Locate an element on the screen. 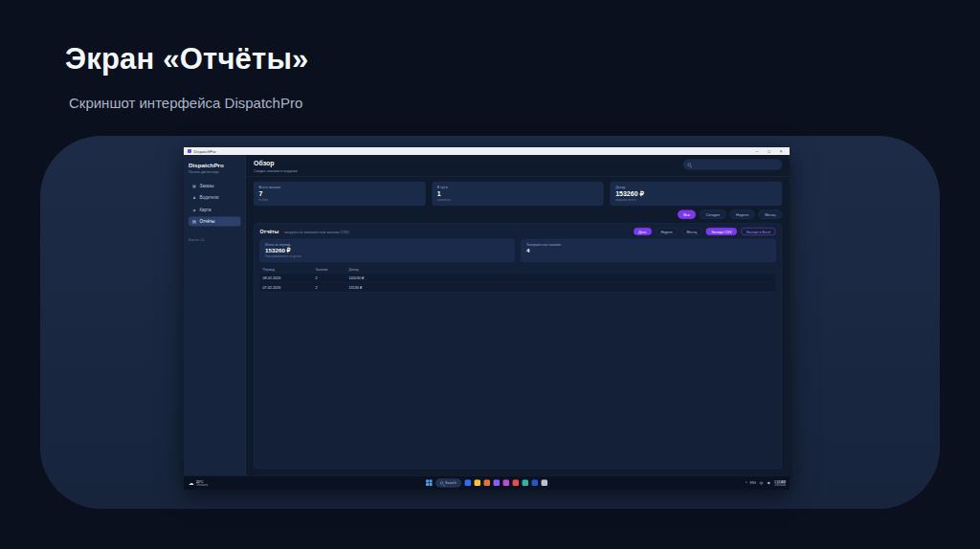  summary-value: 153260 ₽ is located at coordinates (387, 251).